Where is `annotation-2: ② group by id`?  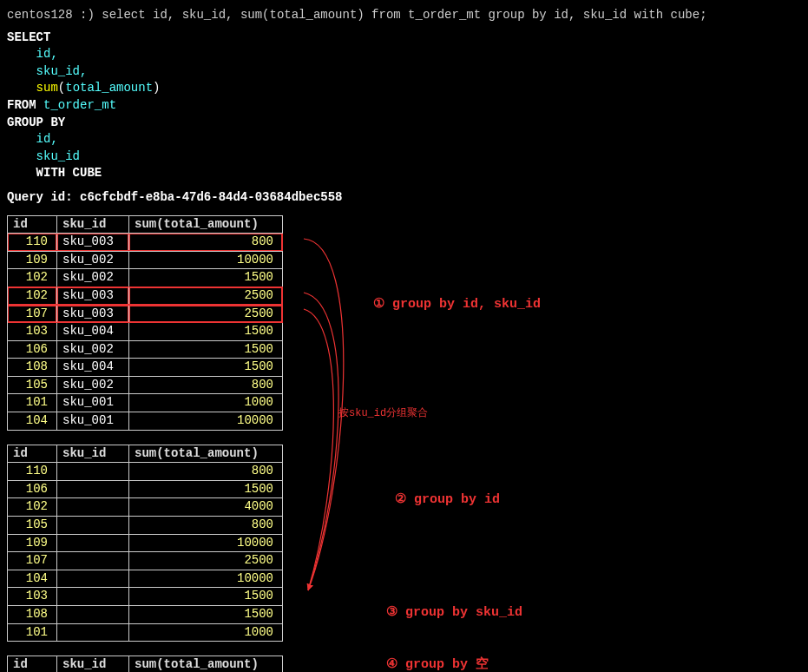 annotation-2: ② group by id is located at coordinates (448, 500).